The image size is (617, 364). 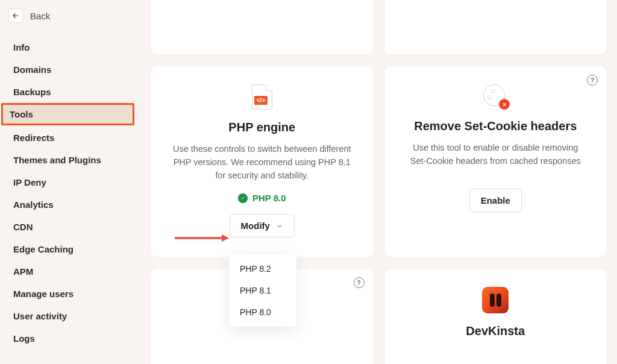 I want to click on sidebar-item-analytics: Analytics, so click(x=67, y=205).